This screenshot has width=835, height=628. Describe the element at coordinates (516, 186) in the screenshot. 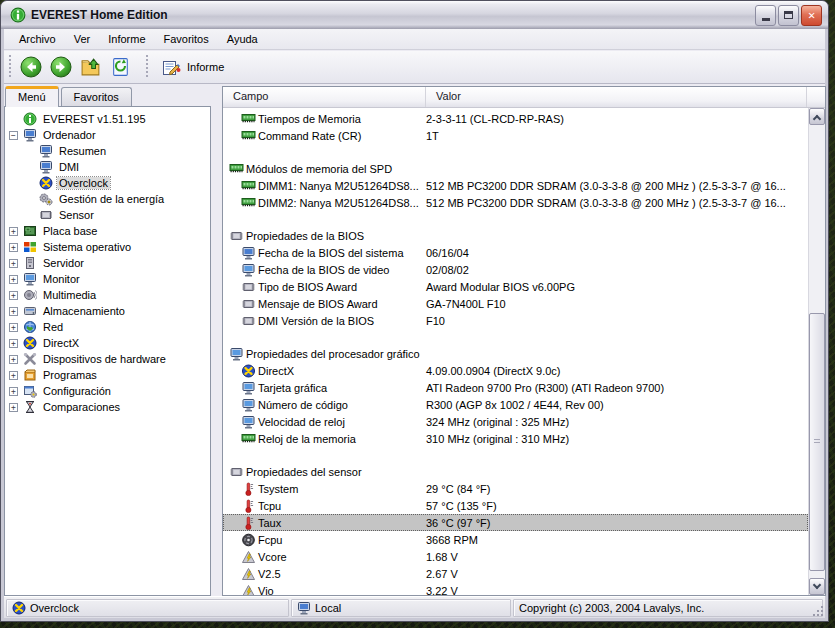

I see `table-row: DIMM1: Nanya M2U51264DS8...512 MB PC3200…` at that location.